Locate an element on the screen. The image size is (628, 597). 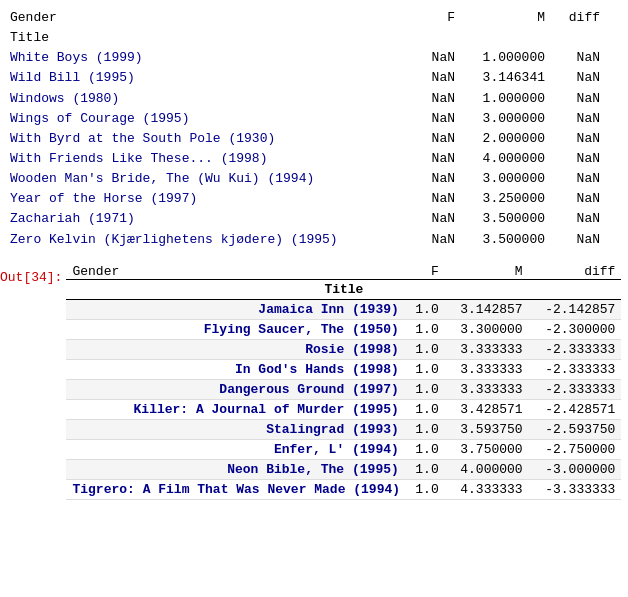
diff-cell: -2.300000 is located at coordinates (576, 329).